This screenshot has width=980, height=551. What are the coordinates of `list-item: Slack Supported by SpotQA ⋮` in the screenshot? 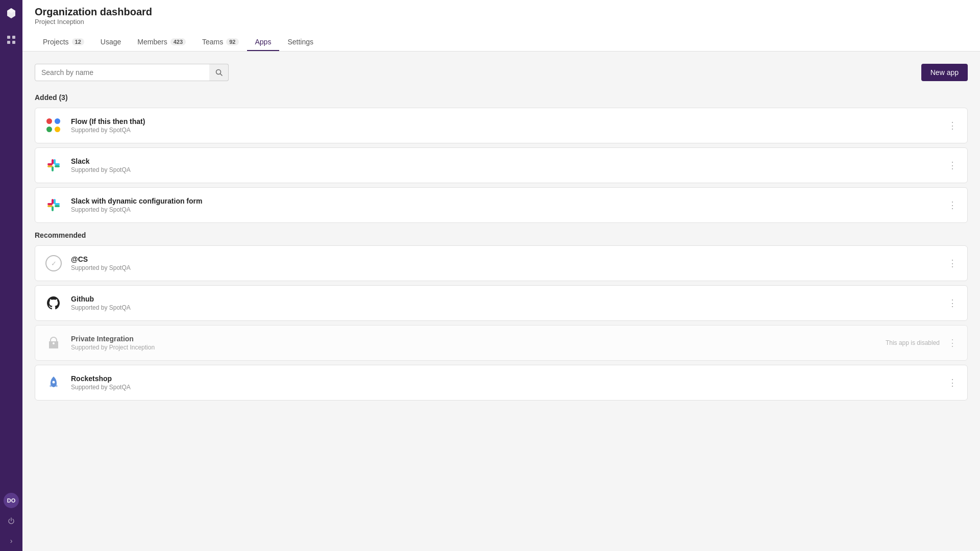 It's located at (501, 165).